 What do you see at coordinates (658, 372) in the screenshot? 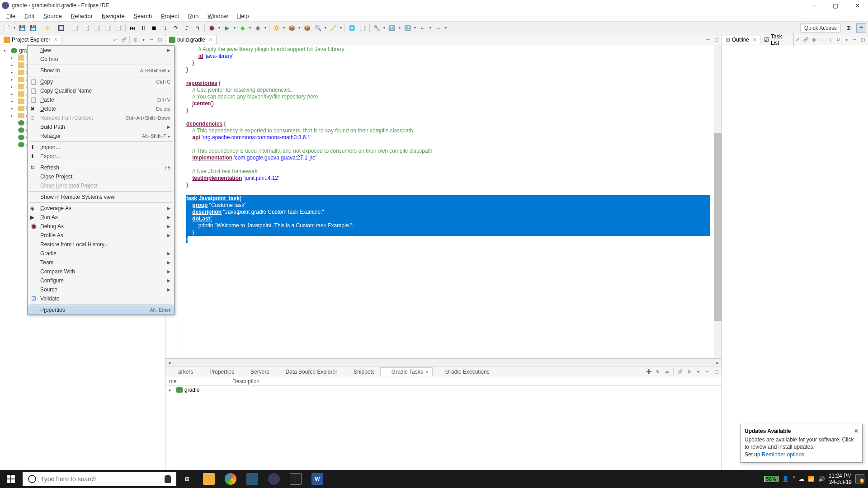
I see `tool-icon: ↻` at bounding box center [658, 372].